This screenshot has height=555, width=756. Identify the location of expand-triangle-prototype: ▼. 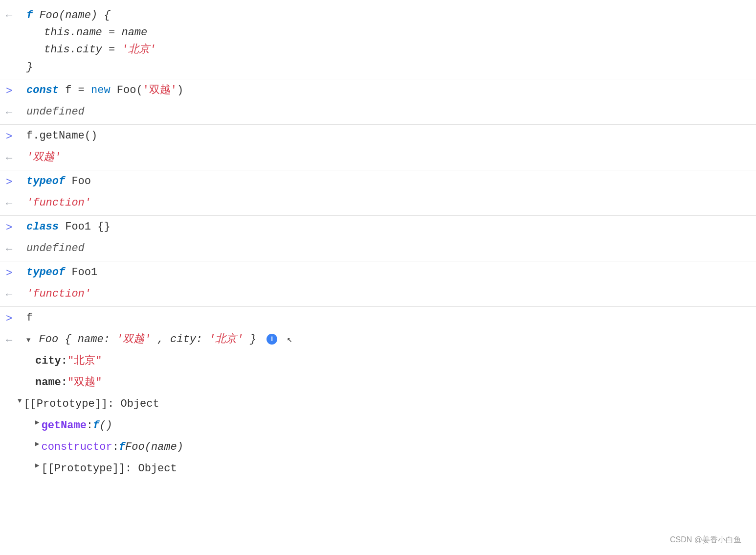
(20, 401).